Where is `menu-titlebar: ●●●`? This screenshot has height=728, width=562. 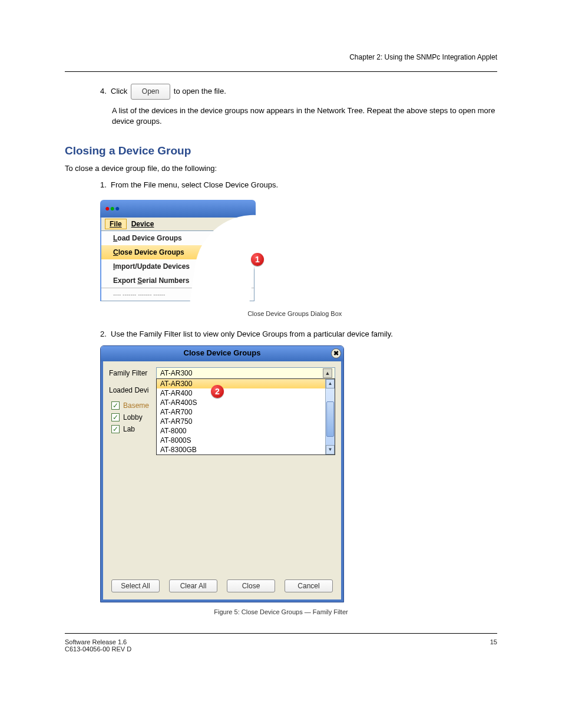
menu-titlebar: ●●● is located at coordinates (178, 209).